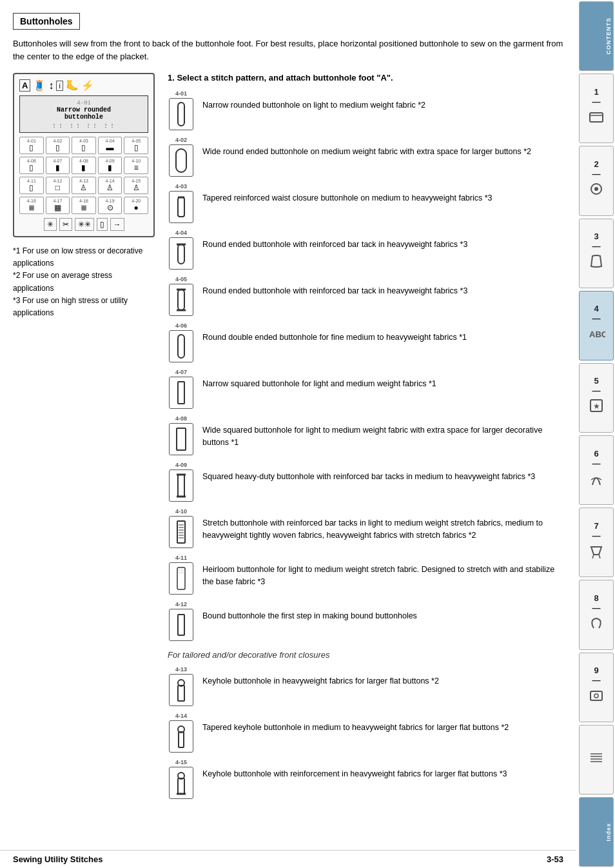 This screenshot has height=868, width=615. I want to click on tab-2-num: 2, so click(596, 164).